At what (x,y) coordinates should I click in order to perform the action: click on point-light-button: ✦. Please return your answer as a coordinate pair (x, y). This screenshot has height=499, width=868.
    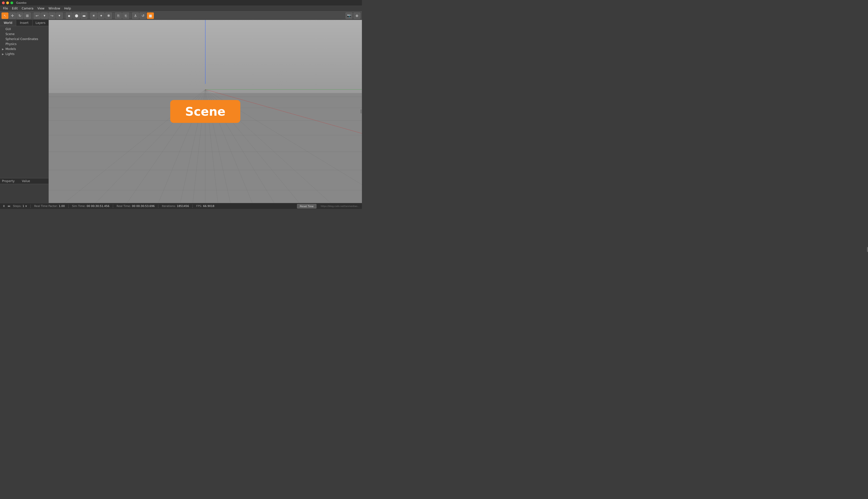
    Looking at the image, I should click on (101, 16).